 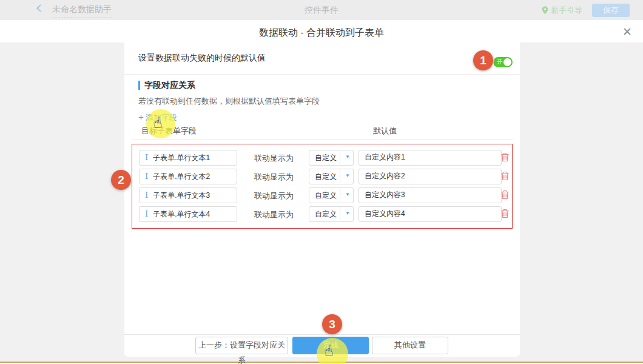 What do you see at coordinates (181, 195) in the screenshot?
I see `target-field-value: 子表单.单行文本3` at bounding box center [181, 195].